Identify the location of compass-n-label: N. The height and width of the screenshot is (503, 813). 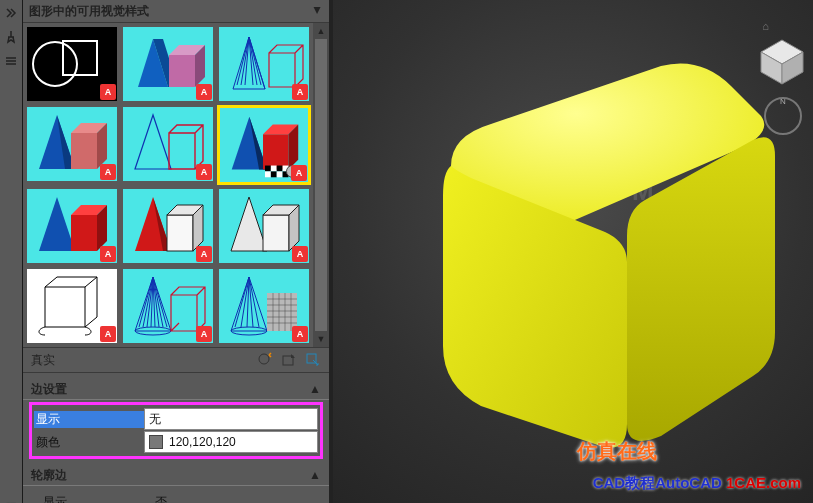
(783, 102).